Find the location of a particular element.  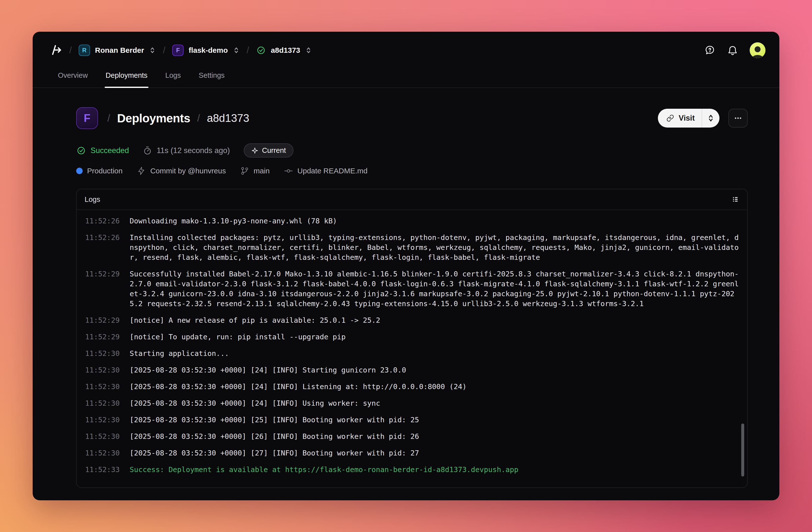

environment-item: Production is located at coordinates (99, 171).